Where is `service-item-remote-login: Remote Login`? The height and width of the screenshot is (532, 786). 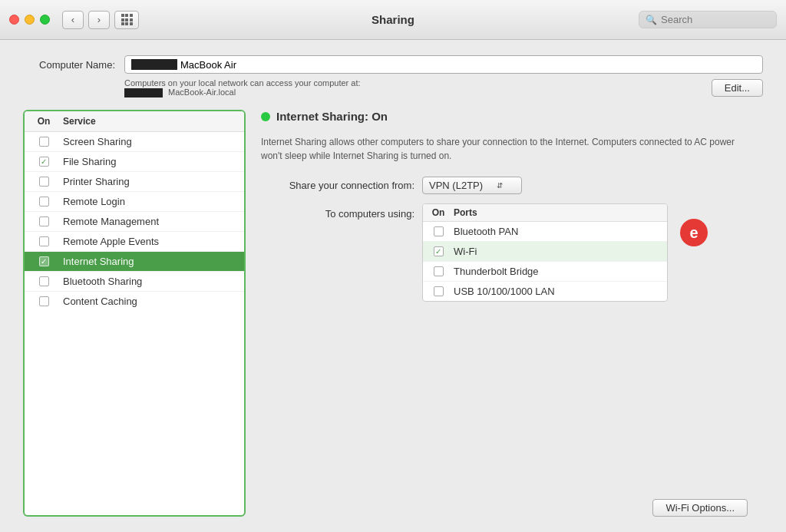 service-item-remote-login: Remote Login is located at coordinates (134, 202).